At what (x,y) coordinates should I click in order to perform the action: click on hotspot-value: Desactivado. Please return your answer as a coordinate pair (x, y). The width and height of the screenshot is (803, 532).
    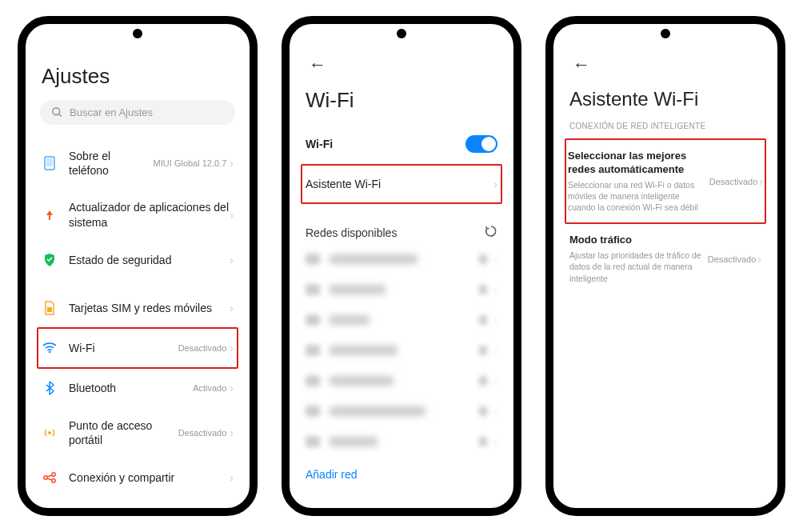
    Looking at the image, I should click on (203, 433).